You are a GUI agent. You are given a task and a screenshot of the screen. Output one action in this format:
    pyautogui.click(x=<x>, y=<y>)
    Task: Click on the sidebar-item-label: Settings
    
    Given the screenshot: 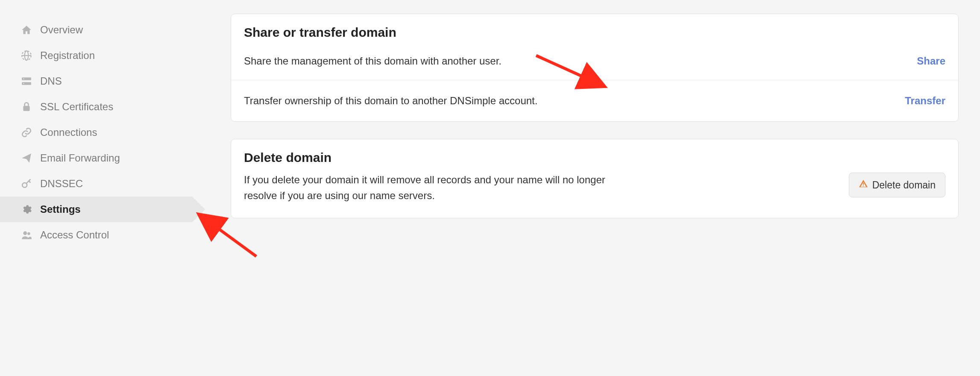 What is the action you would take?
    pyautogui.click(x=61, y=209)
    